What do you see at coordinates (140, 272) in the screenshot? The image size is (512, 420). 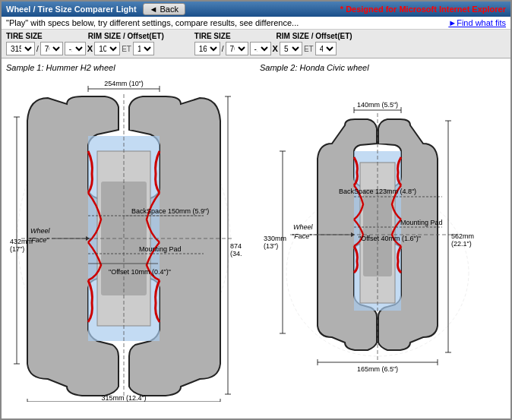 I see `svg-text: "Offset 10mm (0.4")"` at bounding box center [140, 272].